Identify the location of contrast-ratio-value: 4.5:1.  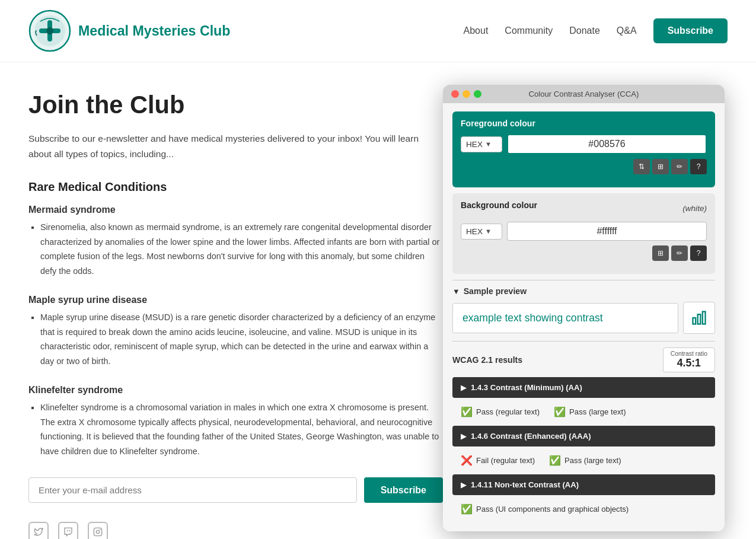
(689, 363).